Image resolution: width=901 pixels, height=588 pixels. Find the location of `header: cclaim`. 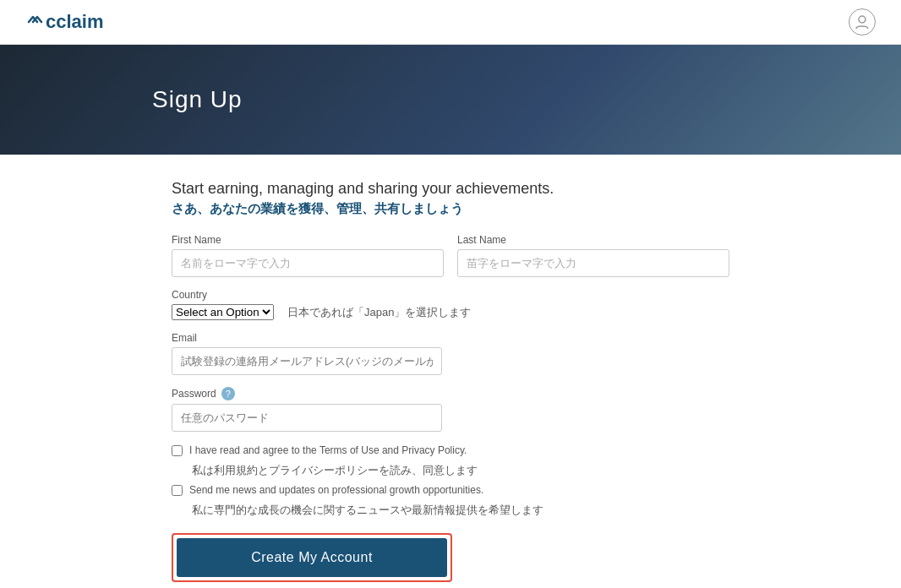

header: cclaim is located at coordinates (450, 22).